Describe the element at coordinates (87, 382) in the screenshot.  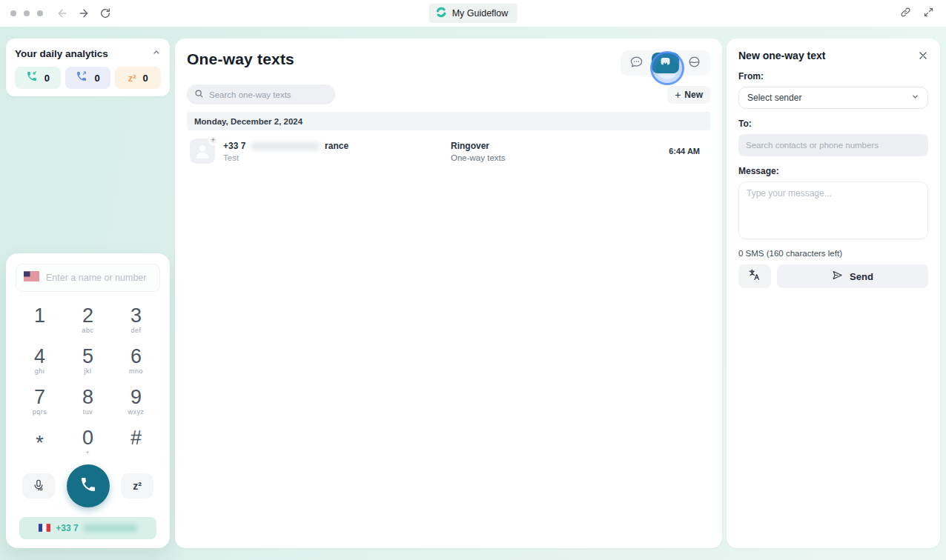
I see `dial-pad: 1 2abc 3def 4ghi 5jkl 6mno 7pqrs 8tuv 9w…` at that location.